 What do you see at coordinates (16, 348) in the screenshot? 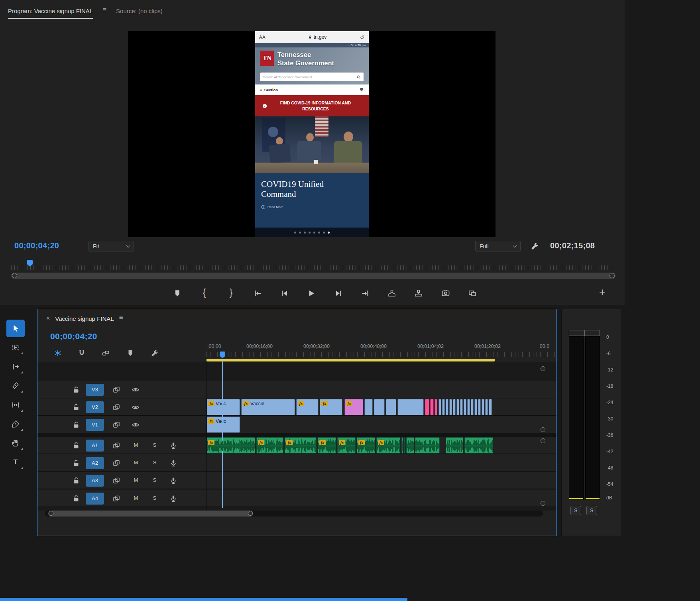
I see `track-select-forward-tool` at bounding box center [16, 348].